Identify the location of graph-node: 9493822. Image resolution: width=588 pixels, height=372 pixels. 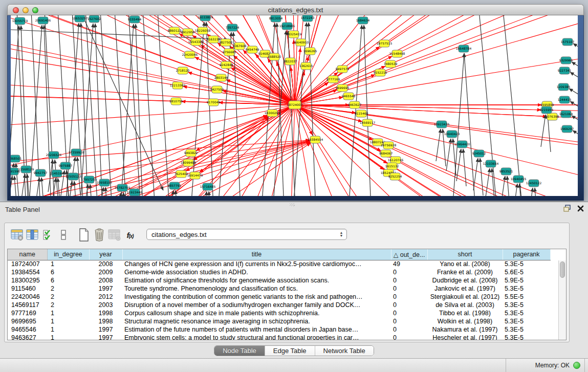
(191, 153).